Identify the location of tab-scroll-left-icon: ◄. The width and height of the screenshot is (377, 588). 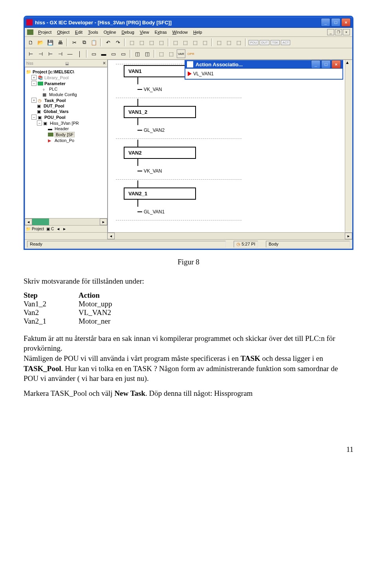
(58, 229).